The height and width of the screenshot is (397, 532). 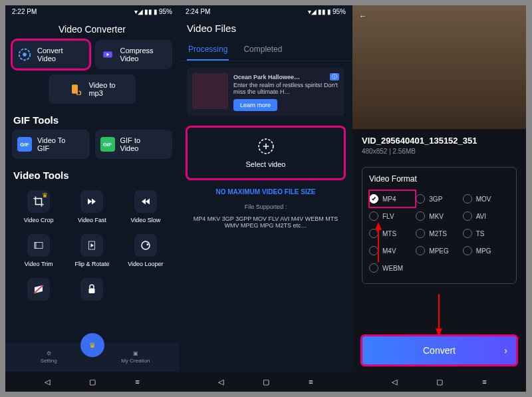 I want to click on select-video-label: Select video, so click(x=266, y=164).